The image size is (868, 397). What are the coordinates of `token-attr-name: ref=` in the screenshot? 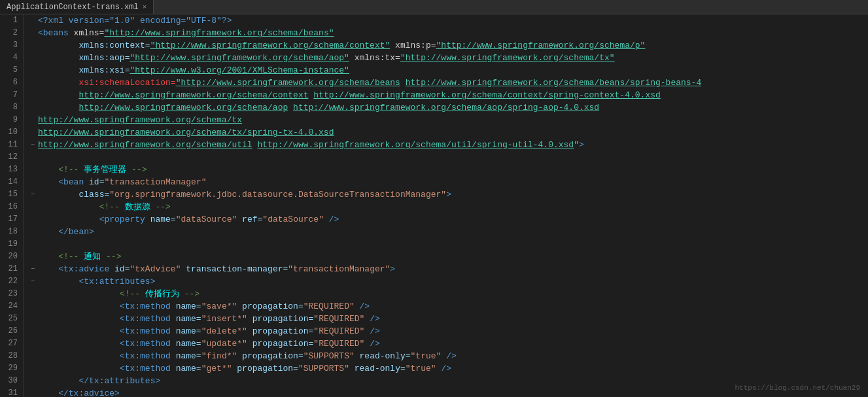 It's located at (252, 220).